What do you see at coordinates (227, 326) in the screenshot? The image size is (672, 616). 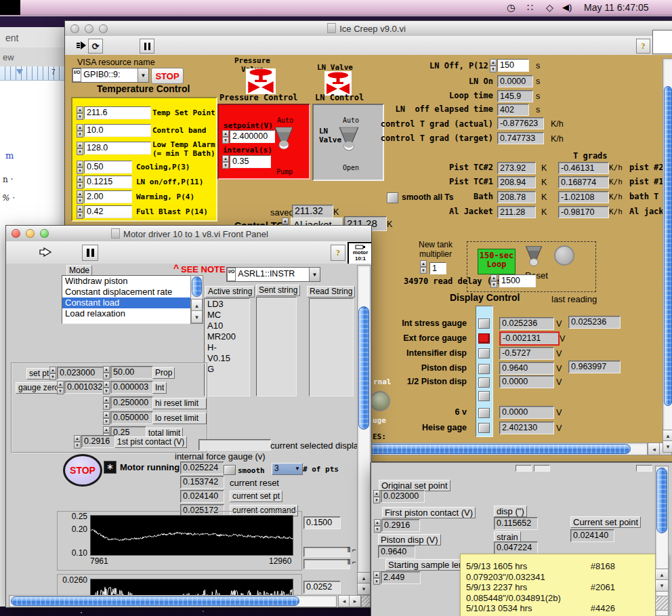 I see `list-item: A10` at bounding box center [227, 326].